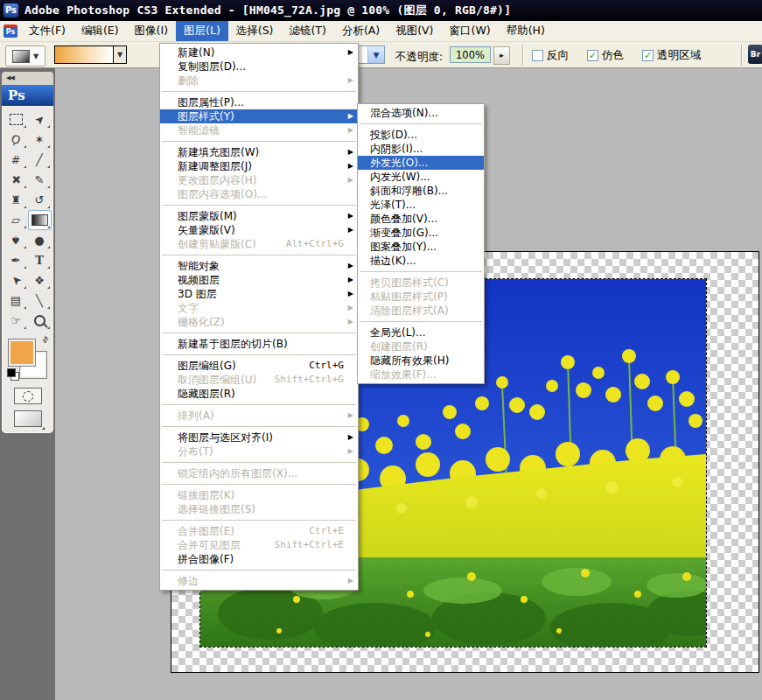 The height and width of the screenshot is (700, 762). What do you see at coordinates (151, 32) in the screenshot?
I see `menubar-item-image: 图像(I)` at bounding box center [151, 32].